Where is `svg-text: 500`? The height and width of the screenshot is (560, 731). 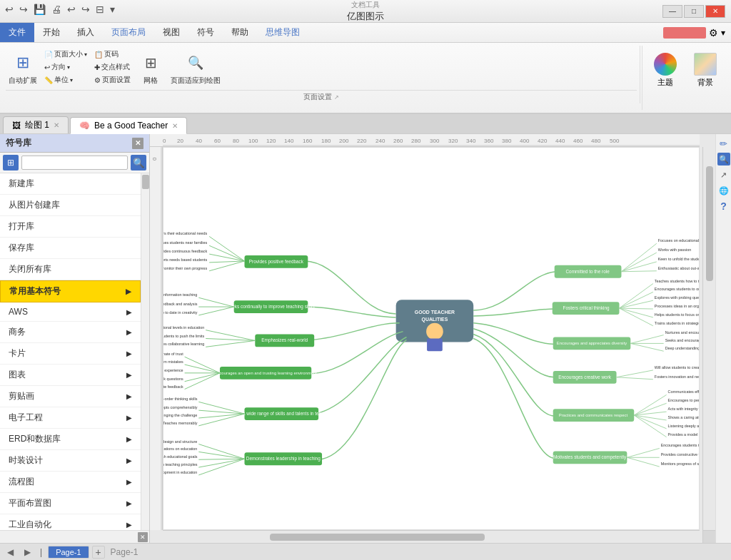 svg-text: 500 is located at coordinates (615, 141).